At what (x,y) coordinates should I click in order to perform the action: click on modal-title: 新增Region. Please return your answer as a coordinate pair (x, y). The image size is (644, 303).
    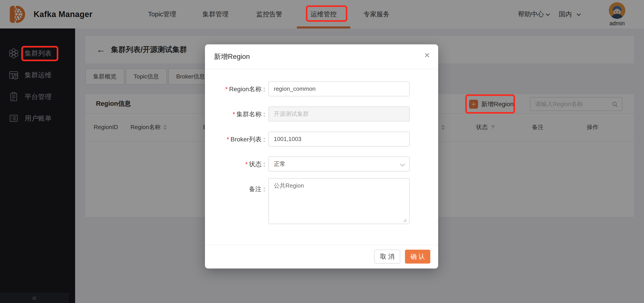
    Looking at the image, I should click on (232, 57).